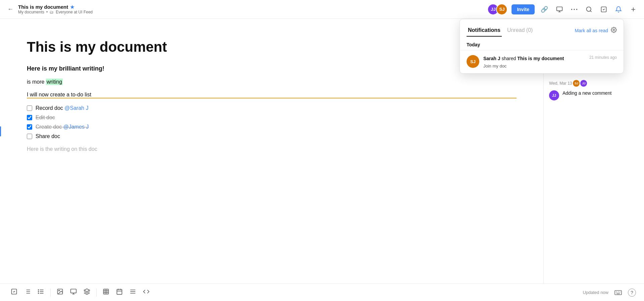 This screenshot has height=301, width=644. What do you see at coordinates (322, 292) in the screenshot?
I see `bottom-toolbar: Updated now ?` at bounding box center [322, 292].